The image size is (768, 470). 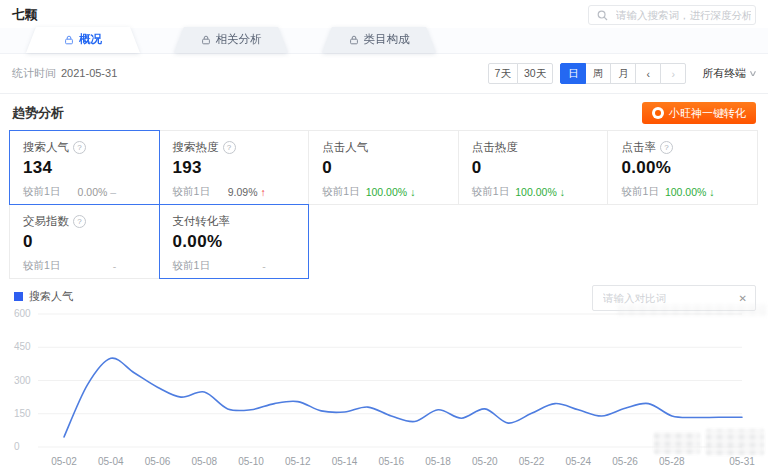 What do you see at coordinates (93, 192) in the screenshot?
I see `change-text: 0.00%` at bounding box center [93, 192].